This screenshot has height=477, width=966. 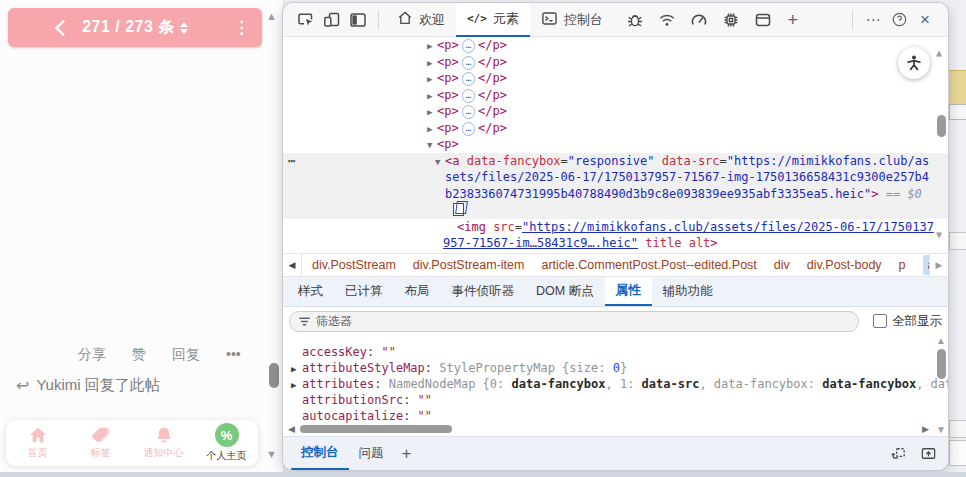 What do you see at coordinates (763, 20) in the screenshot?
I see `application-icon` at bounding box center [763, 20].